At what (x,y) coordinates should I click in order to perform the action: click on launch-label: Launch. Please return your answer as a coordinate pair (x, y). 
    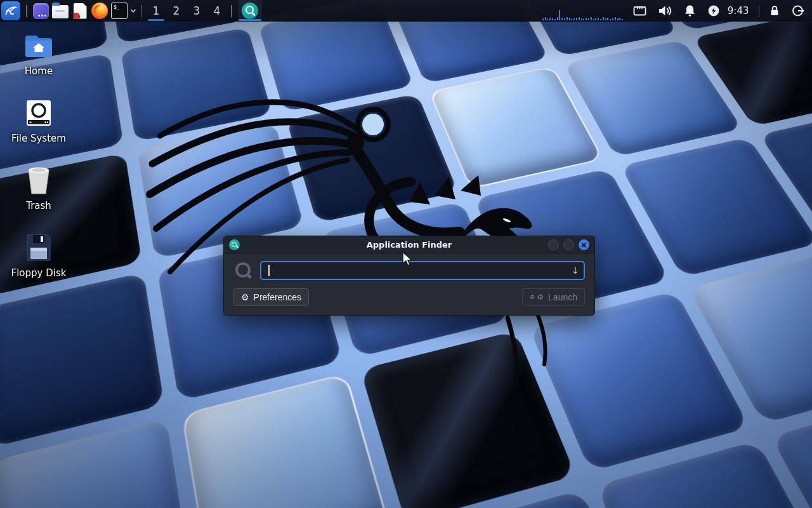
    Looking at the image, I should click on (563, 297).